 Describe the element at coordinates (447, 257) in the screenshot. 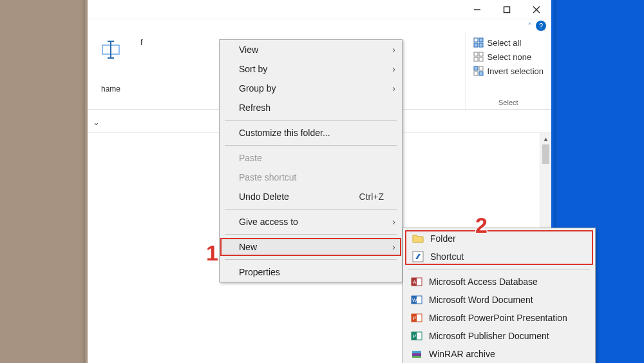

I see `submenu-shortcut-label: Shortcut` at that location.